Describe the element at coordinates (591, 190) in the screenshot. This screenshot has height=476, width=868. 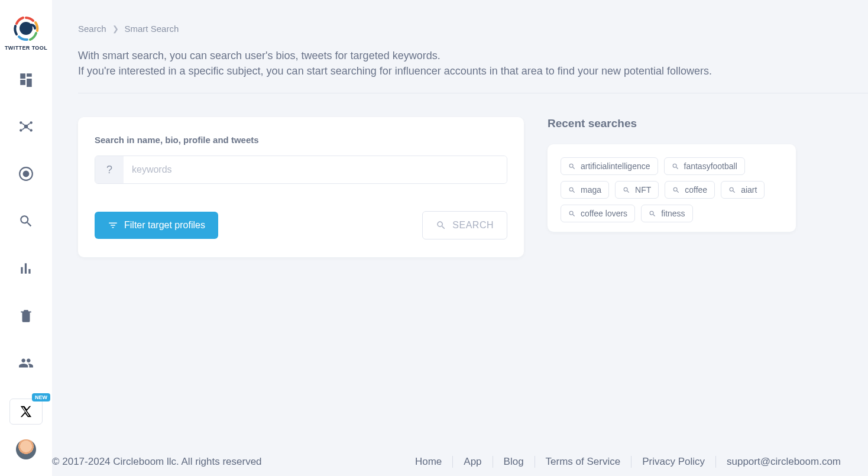
I see `recent-chip-label: maga` at that location.